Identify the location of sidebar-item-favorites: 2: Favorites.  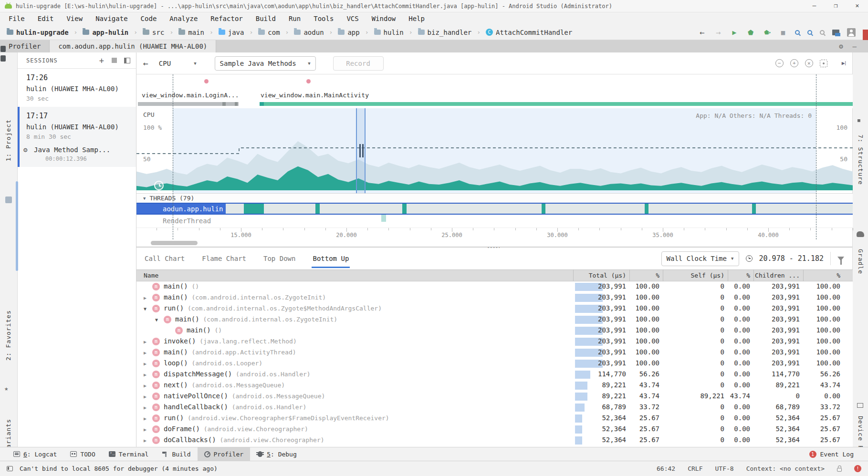
(9, 335).